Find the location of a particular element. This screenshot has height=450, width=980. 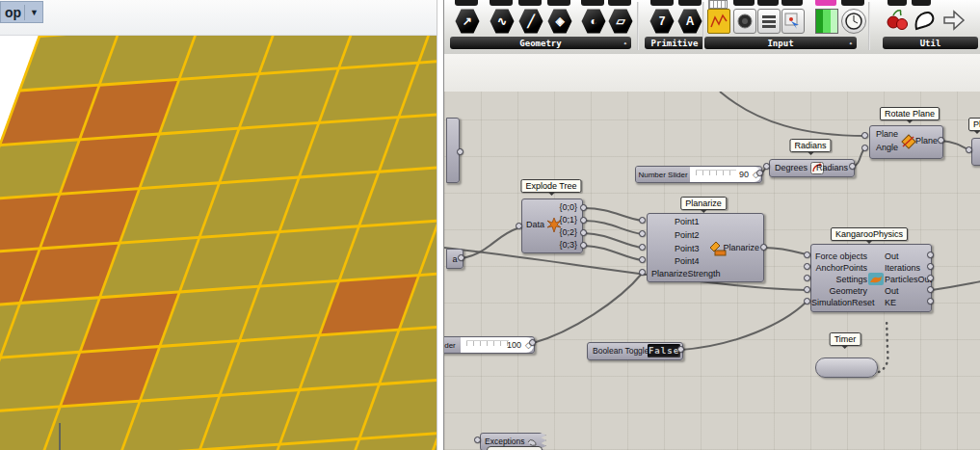

port-branch-2: {0;2} is located at coordinates (569, 232).